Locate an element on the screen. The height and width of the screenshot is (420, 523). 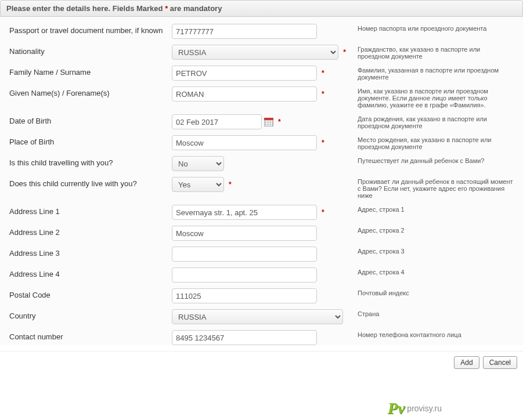
row-nationality: Nationality RUSSIA * Гражданство, как ук… is located at coordinates (261, 52).